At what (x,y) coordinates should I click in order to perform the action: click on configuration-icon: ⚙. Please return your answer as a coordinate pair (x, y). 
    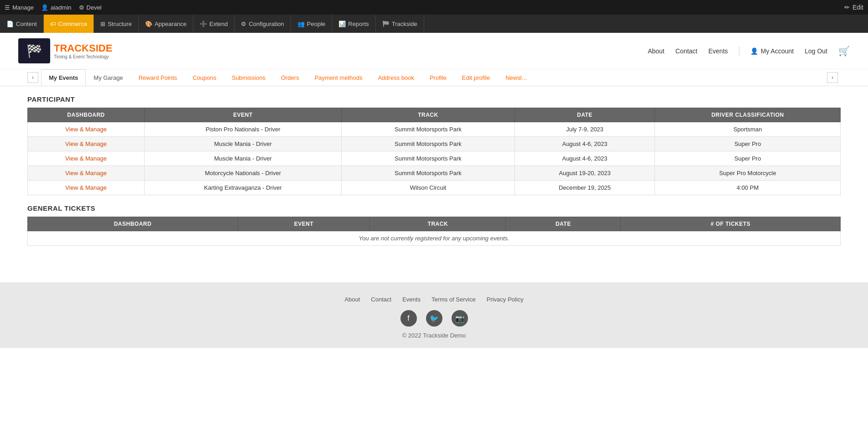
    Looking at the image, I should click on (244, 24).